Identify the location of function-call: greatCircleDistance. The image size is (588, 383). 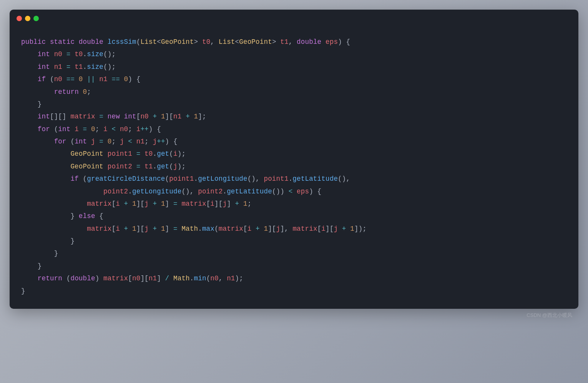
(126, 179).